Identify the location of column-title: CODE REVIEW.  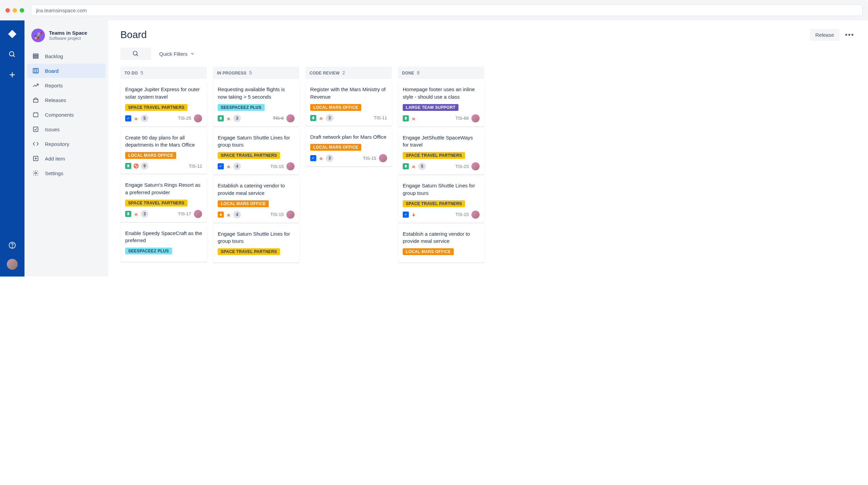
(324, 73).